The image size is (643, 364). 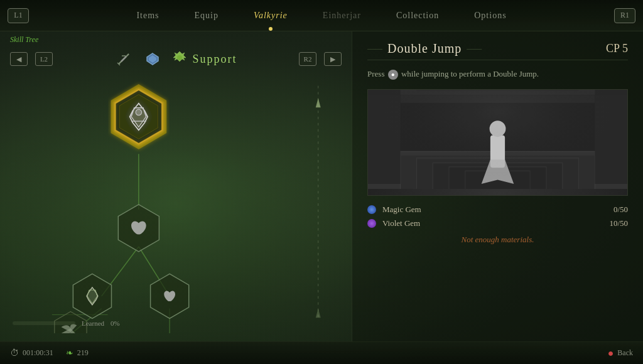 I want to click on bottom-bar: ⏱ 001:00:31 ❧ 219 ● Back, so click(x=322, y=353).